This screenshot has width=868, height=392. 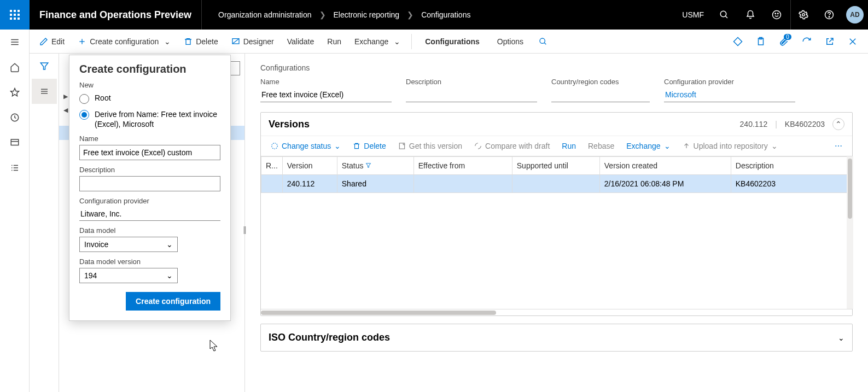 What do you see at coordinates (430, 146) in the screenshot?
I see `get-version-button: Get this version` at bounding box center [430, 146].